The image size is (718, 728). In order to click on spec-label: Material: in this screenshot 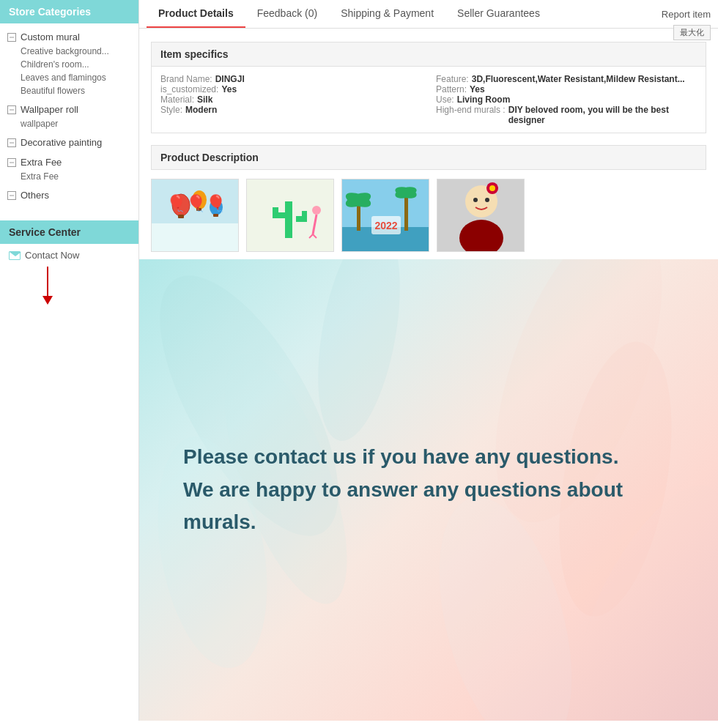, I will do `click(177, 100)`.